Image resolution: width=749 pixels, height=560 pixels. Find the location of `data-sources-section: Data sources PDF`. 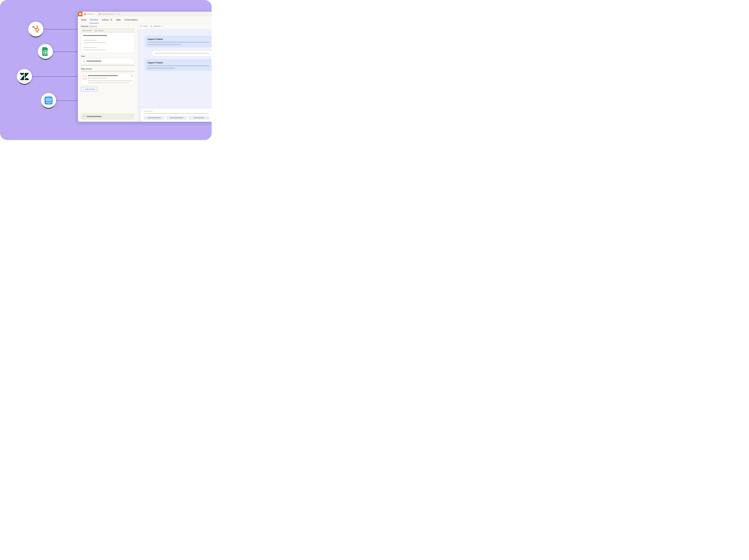

data-sources-section: Data sources PDF is located at coordinates (108, 80).